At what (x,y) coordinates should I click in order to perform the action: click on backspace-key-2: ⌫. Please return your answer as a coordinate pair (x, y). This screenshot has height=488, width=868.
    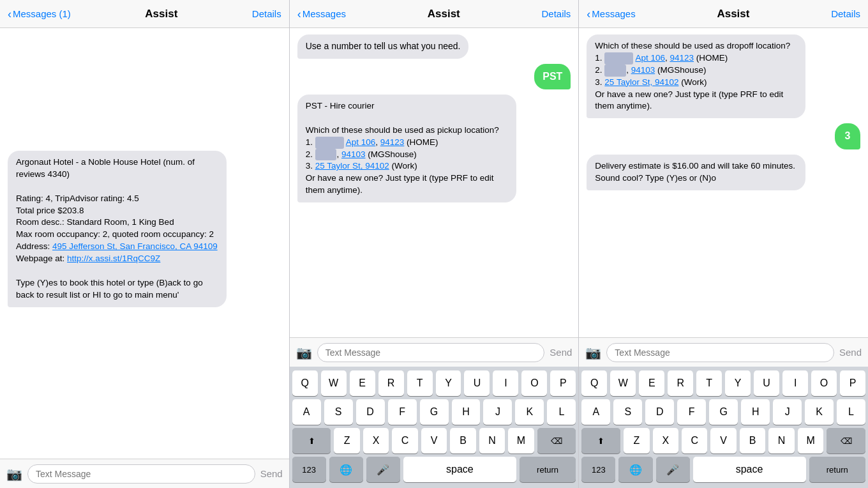
    Looking at the image, I should click on (557, 441).